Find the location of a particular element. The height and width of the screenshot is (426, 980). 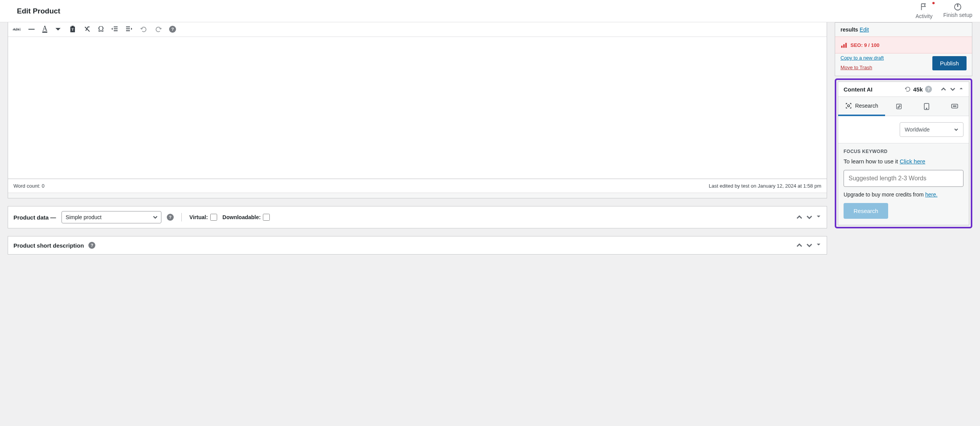

paste-text-button: T is located at coordinates (73, 29).